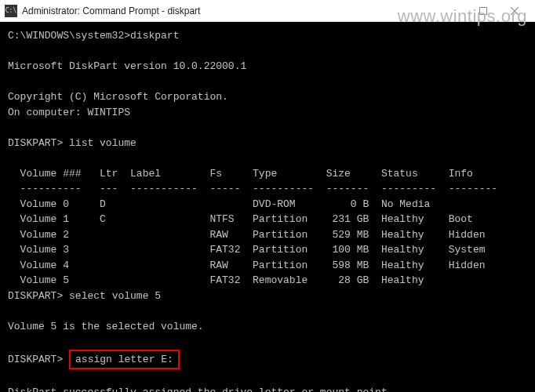  Describe the element at coordinates (11, 11) in the screenshot. I see `cmd-icon: C:\` at that location.